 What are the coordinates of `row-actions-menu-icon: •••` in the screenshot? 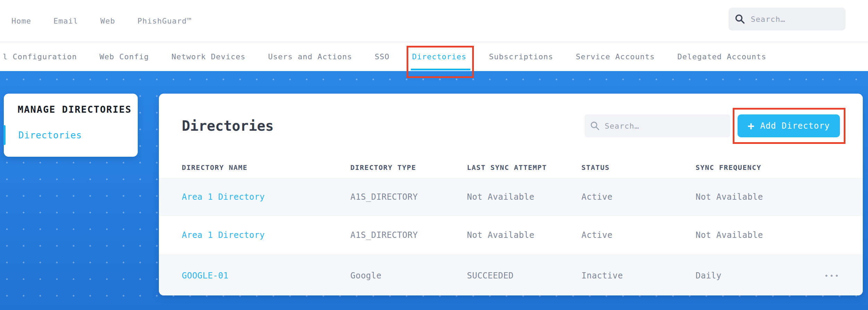 It's located at (824, 276).